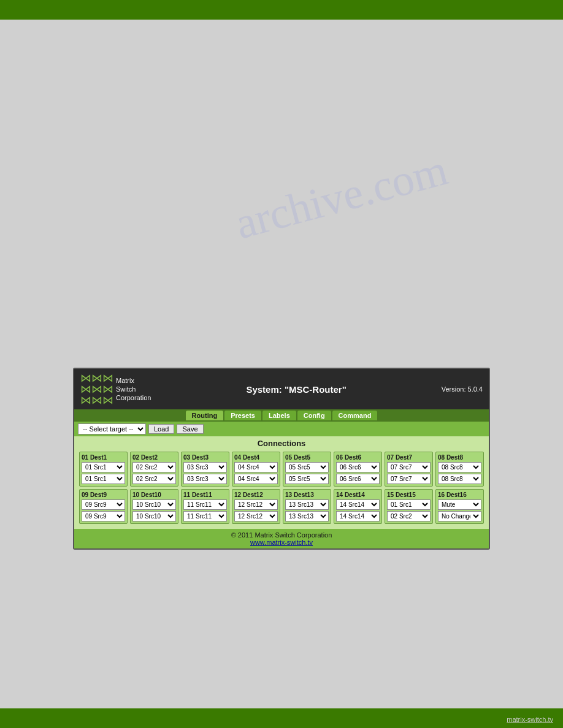 The height and width of the screenshot is (728, 563). Describe the element at coordinates (462, 389) in the screenshot. I see `header-version: Version: 5.0.4` at that location.